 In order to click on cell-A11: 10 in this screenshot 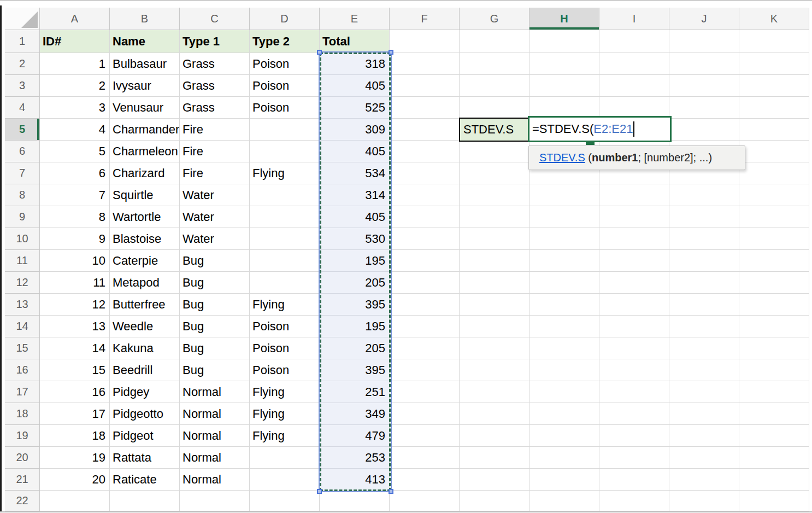, I will do `click(75, 261)`.